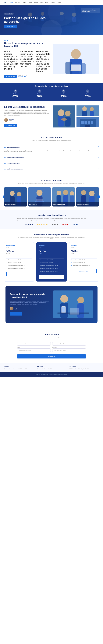  What do you see at coordinates (88, 94) in the screenshot?
I see `stat-label-marche: Marché` at bounding box center [88, 94].